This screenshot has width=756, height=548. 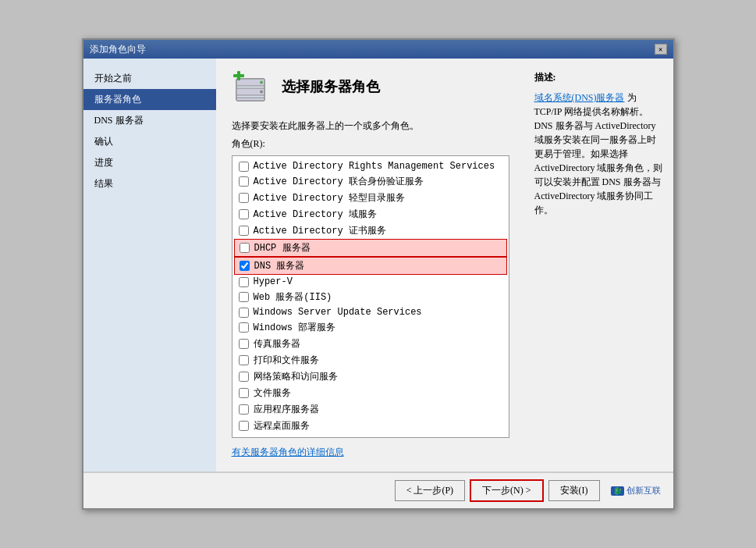 I want to click on role-item-adcs: Active Directory 证书服务, so click(x=371, y=231).